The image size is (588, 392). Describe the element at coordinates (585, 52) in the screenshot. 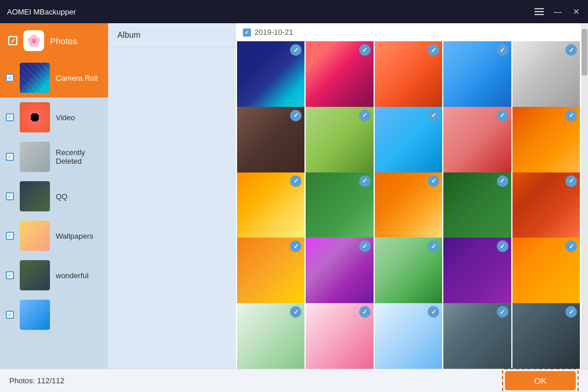

I see `scrollbar-thumb` at that location.